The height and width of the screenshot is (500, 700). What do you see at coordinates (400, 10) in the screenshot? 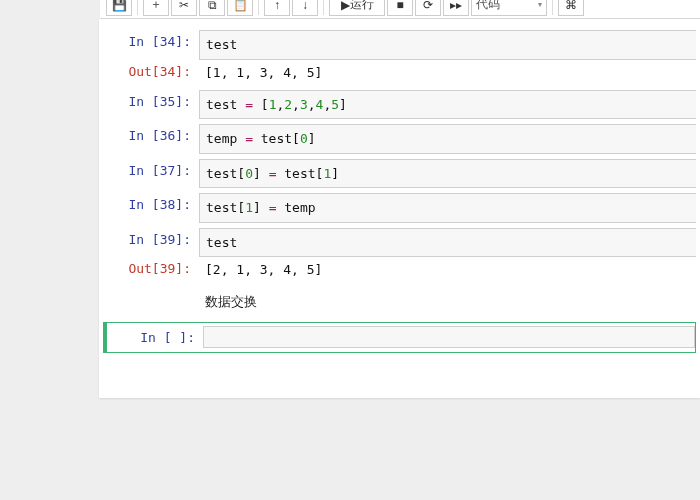
I see `toolbar: 💾 ＋ ✂ ⧉ 📋 ↑ ↓ ▶ 运行 ■ ⟳ ▸▸ 代码 ▾ ⌘` at bounding box center [400, 10].